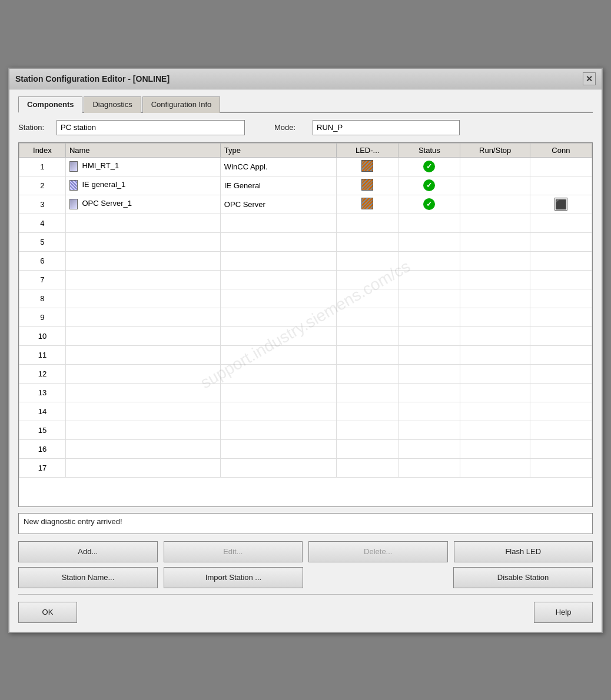 This screenshot has height=700, width=611. What do you see at coordinates (278, 204) in the screenshot?
I see `row-type: OPC Server` at bounding box center [278, 204].